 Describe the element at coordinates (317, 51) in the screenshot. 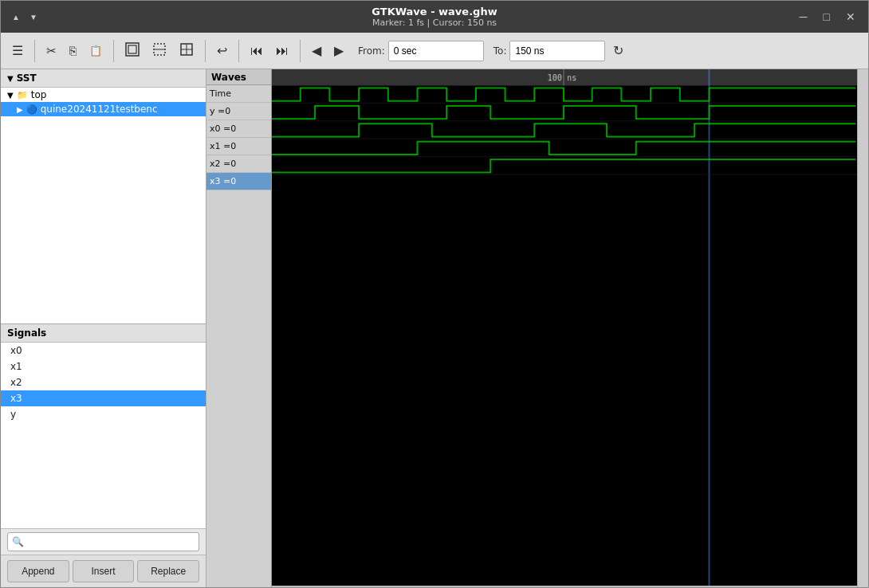

I see `prev-icon: ◀` at that location.